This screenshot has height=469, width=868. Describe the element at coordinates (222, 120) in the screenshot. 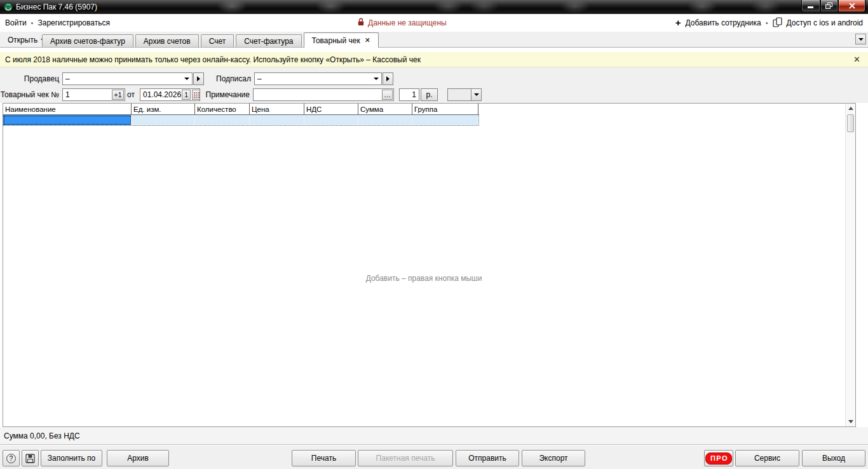

I see `cell-quantity` at that location.